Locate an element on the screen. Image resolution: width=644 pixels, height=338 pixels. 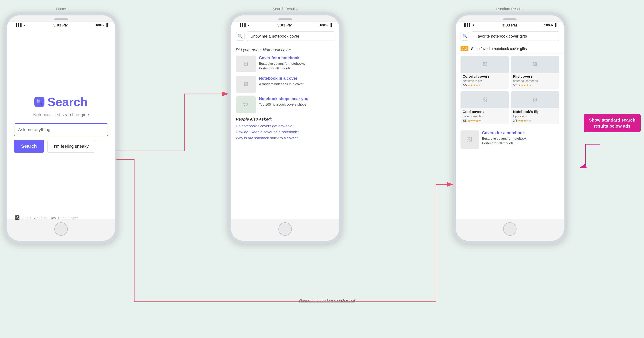
search-button: Search is located at coordinates (29, 146).